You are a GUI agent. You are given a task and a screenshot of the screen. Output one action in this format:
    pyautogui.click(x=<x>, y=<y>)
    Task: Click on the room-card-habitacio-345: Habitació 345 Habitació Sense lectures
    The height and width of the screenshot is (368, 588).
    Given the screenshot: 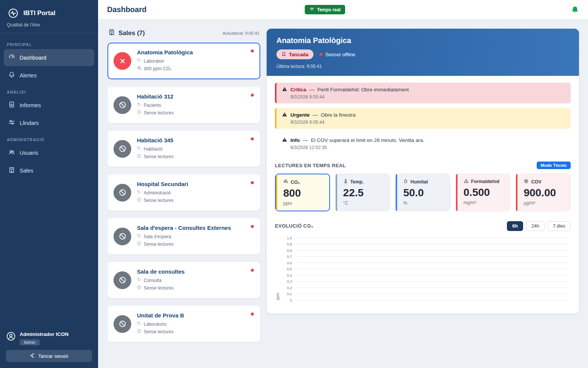 What is the action you would take?
    pyautogui.click(x=184, y=149)
    